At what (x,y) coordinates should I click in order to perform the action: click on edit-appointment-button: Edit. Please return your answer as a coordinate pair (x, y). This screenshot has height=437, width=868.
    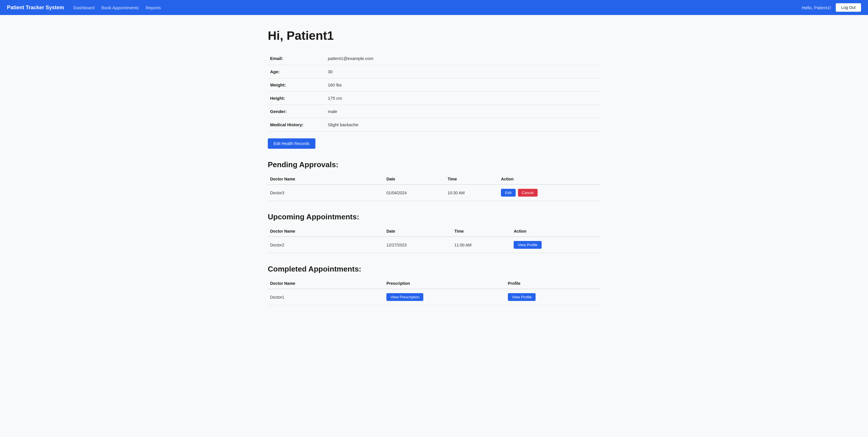
    Looking at the image, I should click on (508, 193).